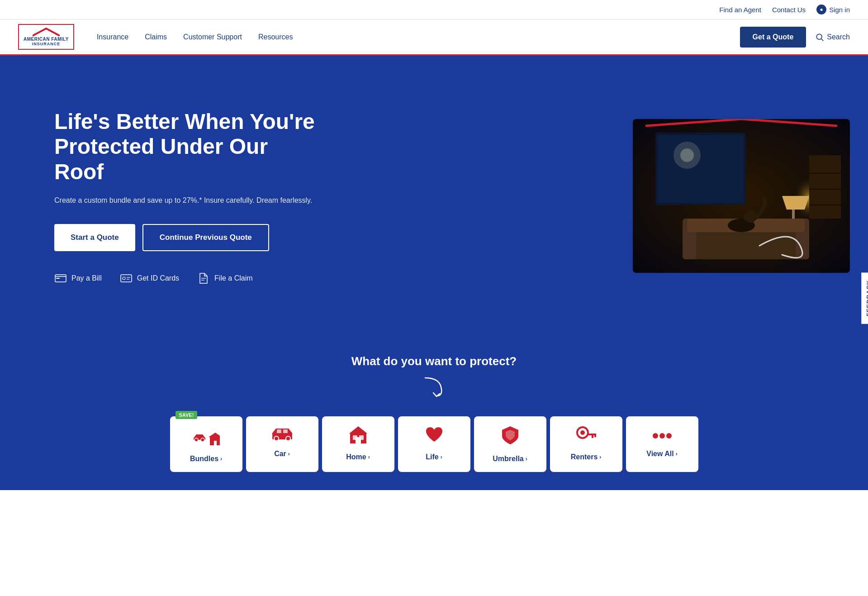  Describe the element at coordinates (789, 10) in the screenshot. I see `contact-us-link: Contact Us` at that location.